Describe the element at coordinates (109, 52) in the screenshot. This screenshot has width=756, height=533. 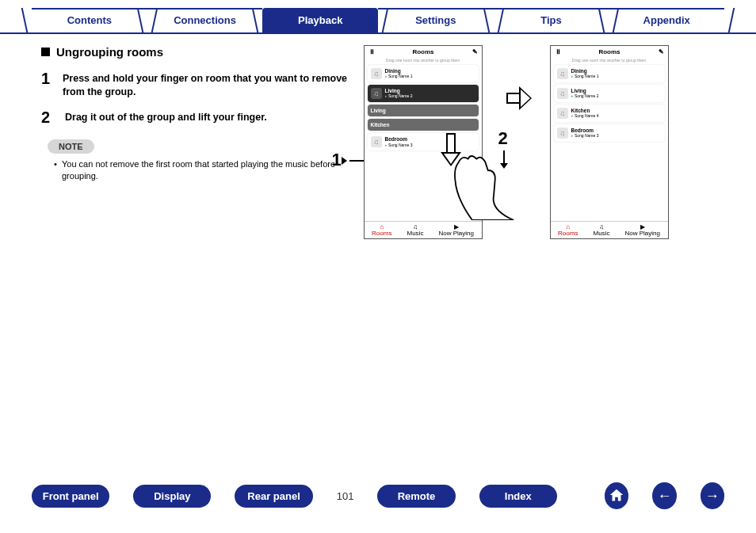
I see `section-title: Ungrouping rooms` at that location.